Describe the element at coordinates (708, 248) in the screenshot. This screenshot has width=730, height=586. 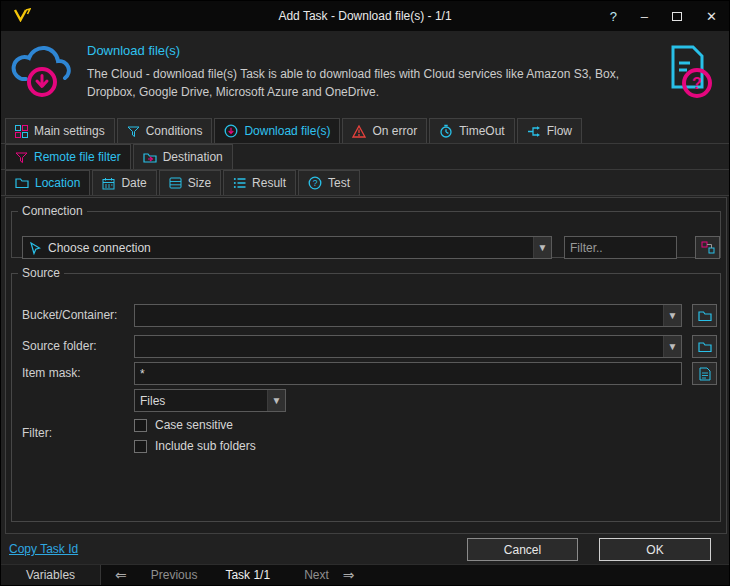
I see `manage-connections-button` at that location.